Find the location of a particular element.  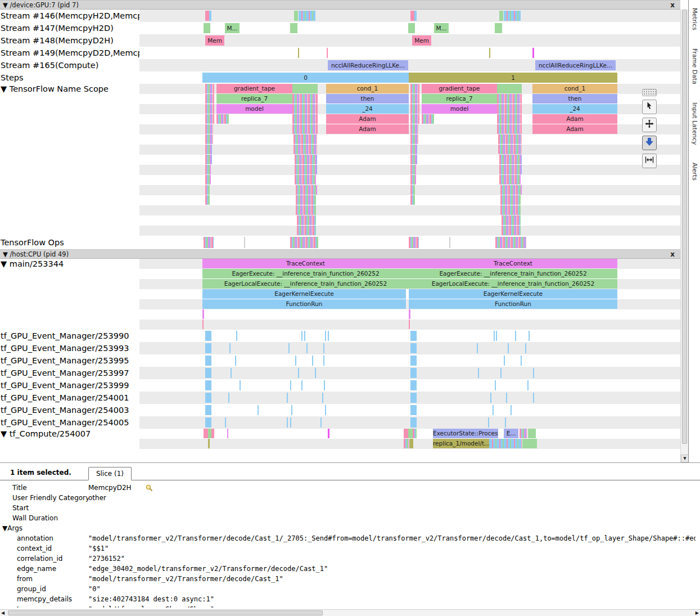

select-tool-button is located at coordinates (649, 107).